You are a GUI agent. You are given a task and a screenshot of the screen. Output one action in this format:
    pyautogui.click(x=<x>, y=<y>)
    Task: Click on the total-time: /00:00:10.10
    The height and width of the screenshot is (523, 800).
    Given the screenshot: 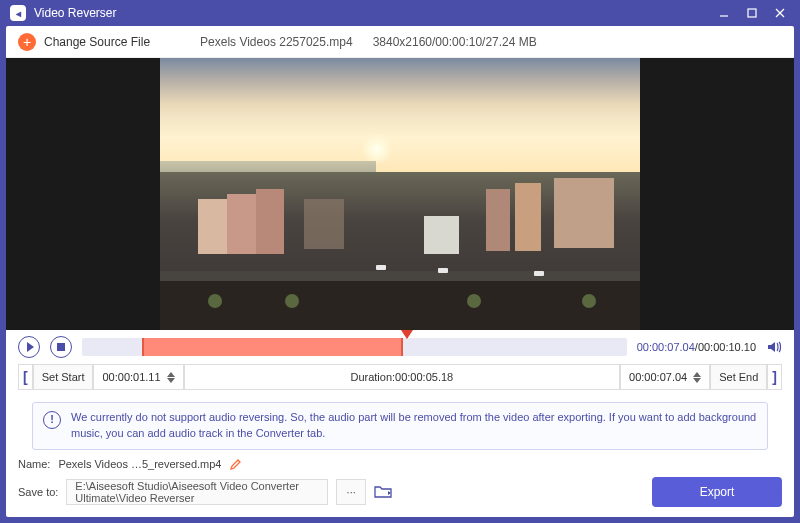 What is the action you would take?
    pyautogui.click(x=726, y=347)
    